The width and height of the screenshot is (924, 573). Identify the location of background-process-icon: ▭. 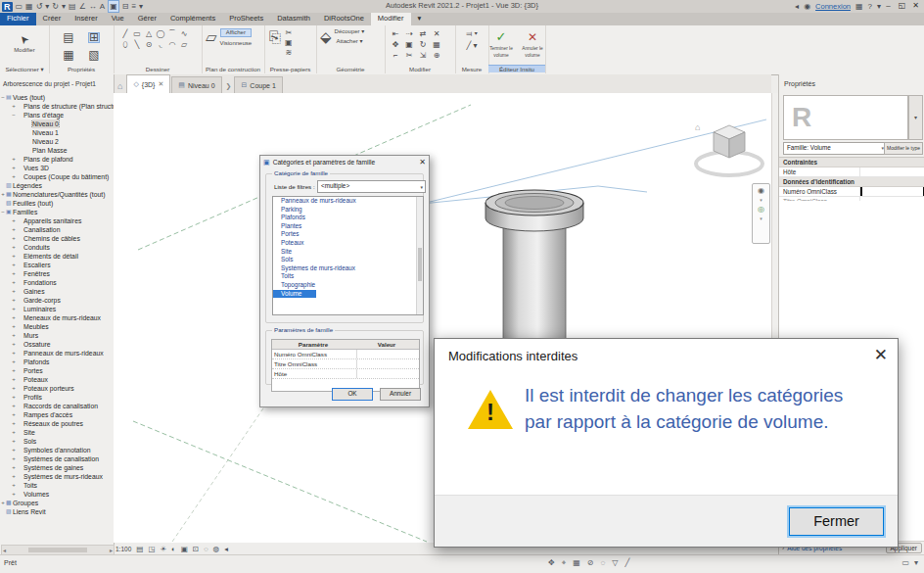
(905, 562).